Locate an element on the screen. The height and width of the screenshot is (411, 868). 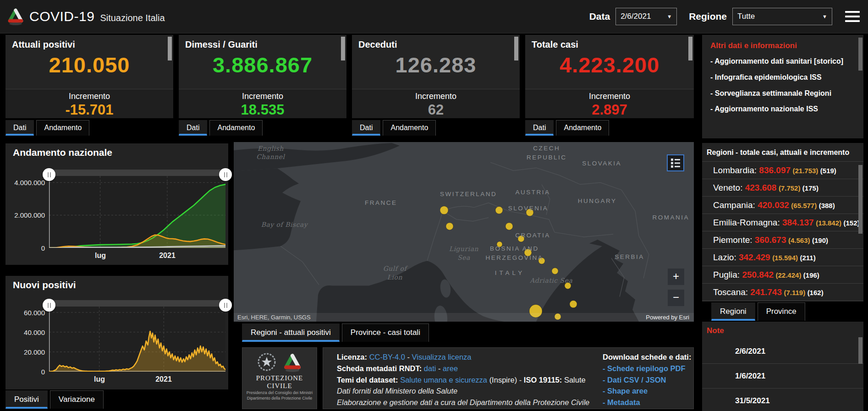
tab-positivi: Positivi is located at coordinates (27, 400).